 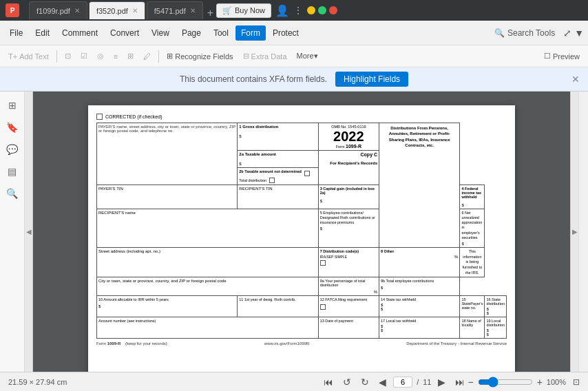 I want to click on menu-comment: Comment, so click(x=80, y=33).